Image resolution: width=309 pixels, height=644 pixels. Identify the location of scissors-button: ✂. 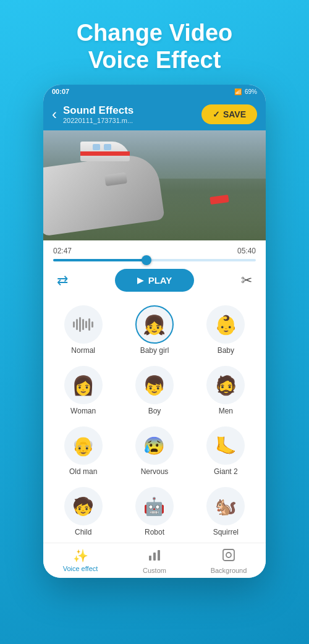
(247, 281).